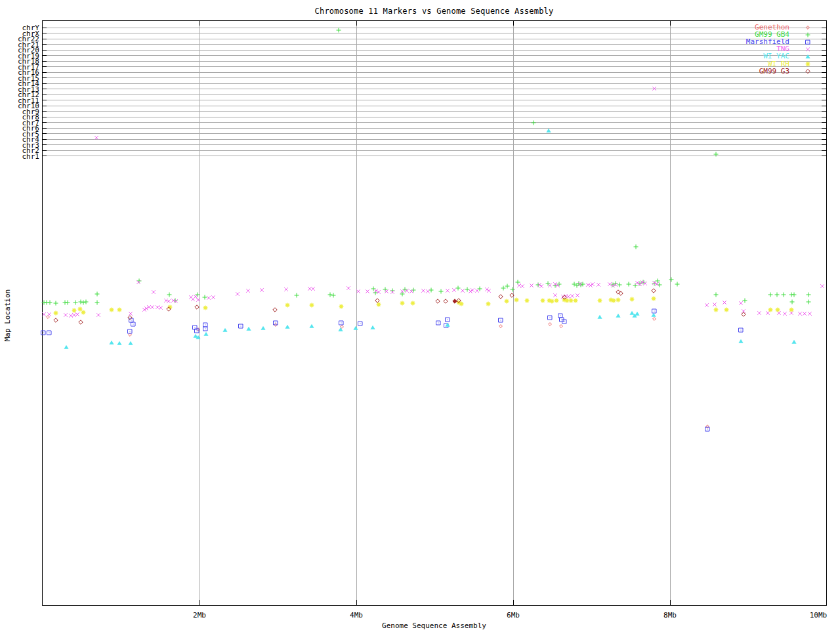  I want to click on series-gm99_g3-points, so click(400, 306).